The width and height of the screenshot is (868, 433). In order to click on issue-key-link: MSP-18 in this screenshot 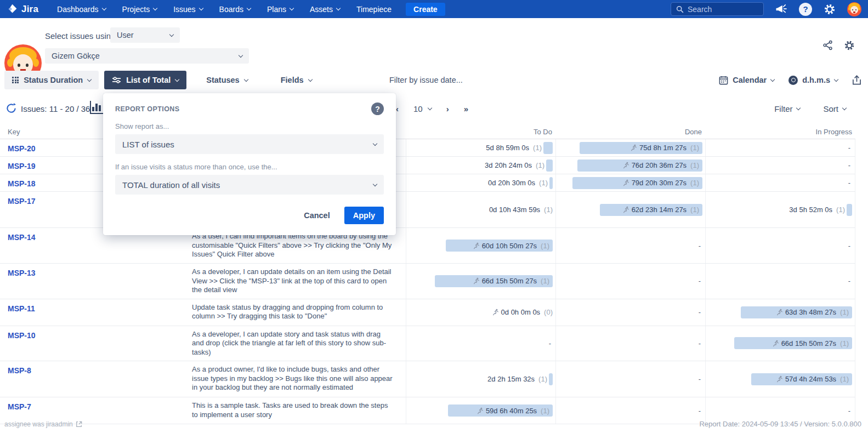, I will do `click(22, 184)`.